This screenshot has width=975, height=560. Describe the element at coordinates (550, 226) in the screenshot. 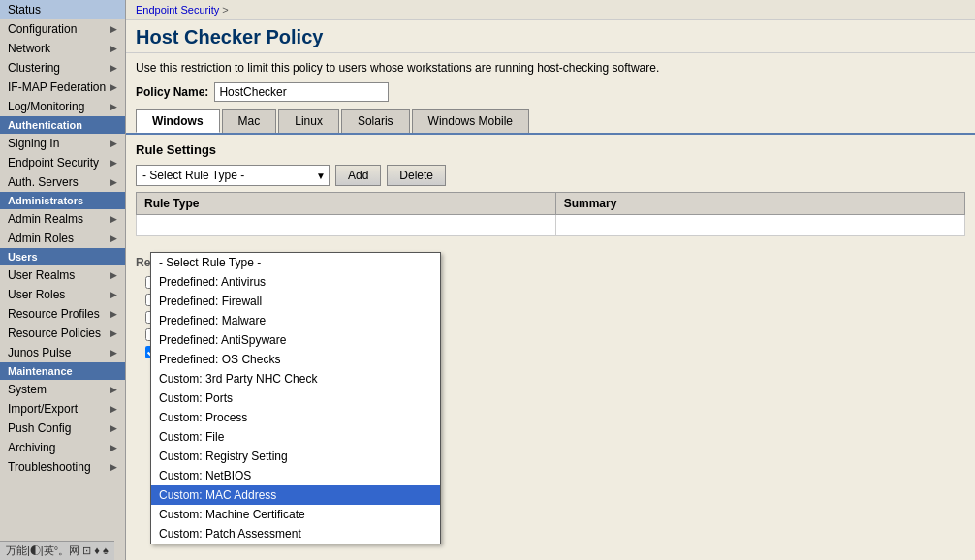

I see `table-row-empty` at that location.